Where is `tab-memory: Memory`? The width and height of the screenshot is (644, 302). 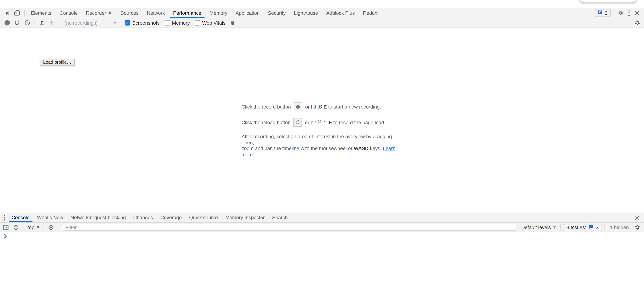 tab-memory: Memory is located at coordinates (218, 13).